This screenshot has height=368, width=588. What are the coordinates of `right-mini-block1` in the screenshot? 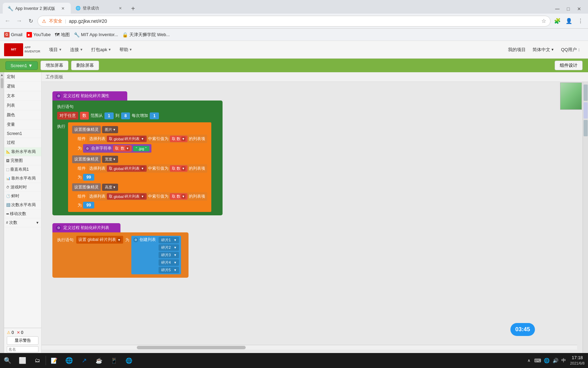 It's located at (586, 93).